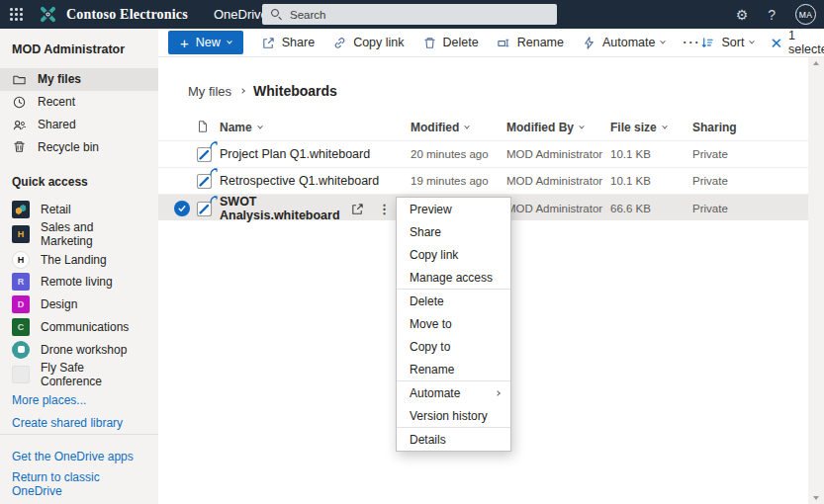 This screenshot has width=824, height=504. Describe the element at coordinates (20, 103) in the screenshot. I see `clock-icon` at that location.